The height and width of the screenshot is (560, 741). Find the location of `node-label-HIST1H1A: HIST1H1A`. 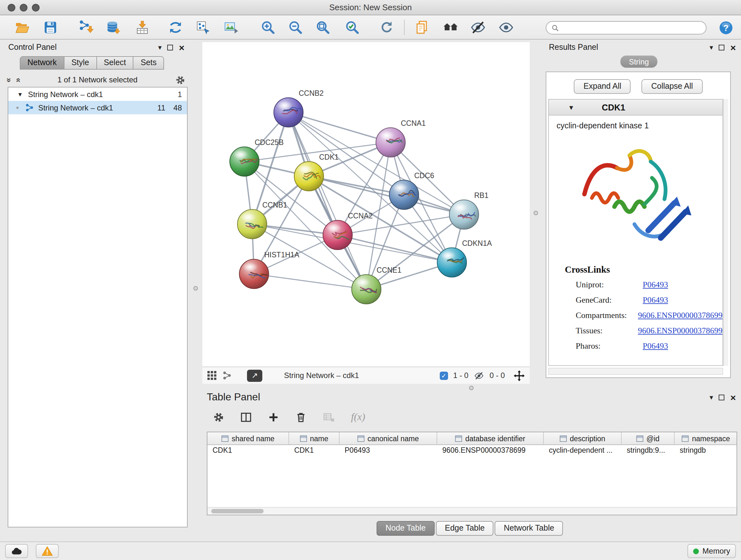

node-label-HIST1H1A: HIST1H1A is located at coordinates (282, 255).